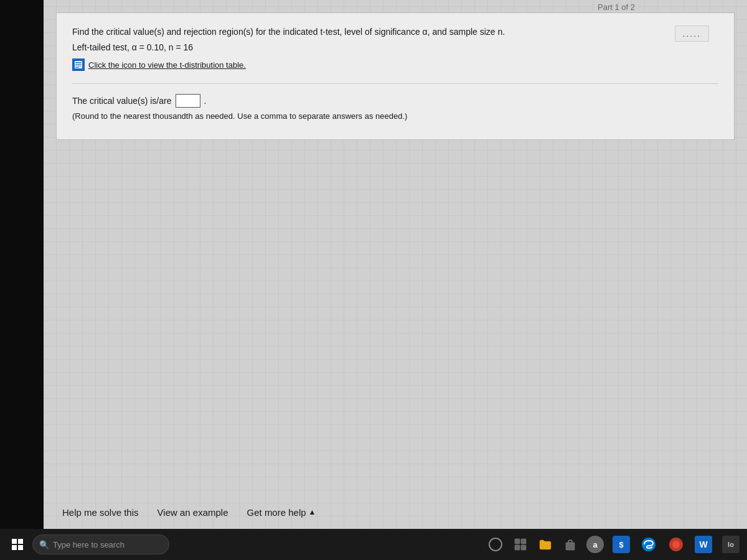  What do you see at coordinates (676, 544) in the screenshot?
I see `app-icon-red` at bounding box center [676, 544].